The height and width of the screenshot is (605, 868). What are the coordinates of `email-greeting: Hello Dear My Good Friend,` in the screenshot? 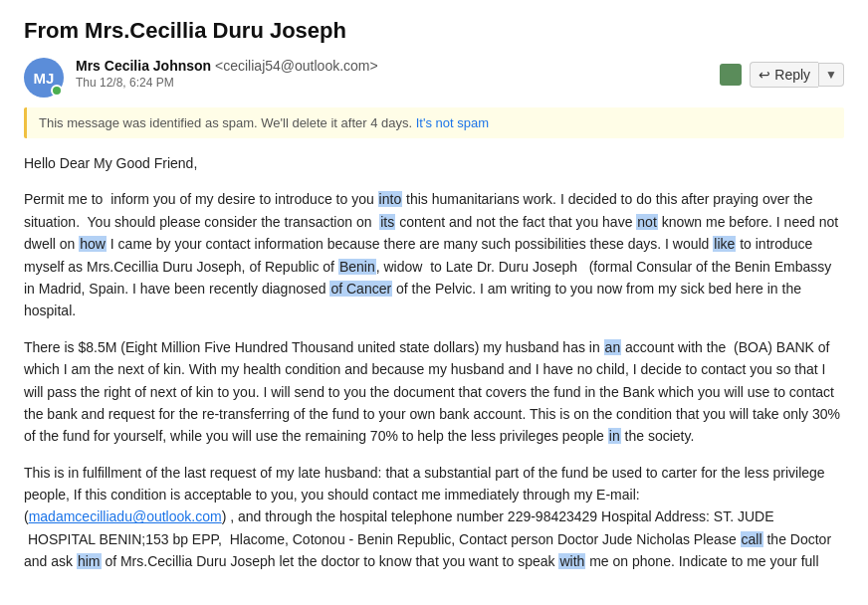 It's located at (434, 163).